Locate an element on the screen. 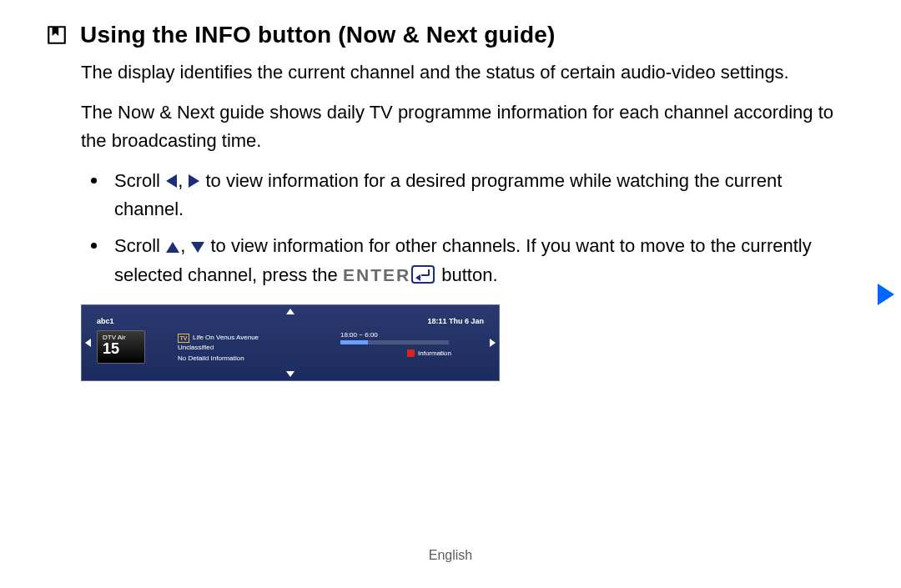 The height and width of the screenshot is (588, 901). heading-row: Using the INFO button (Now & Next guide) is located at coordinates (449, 35).